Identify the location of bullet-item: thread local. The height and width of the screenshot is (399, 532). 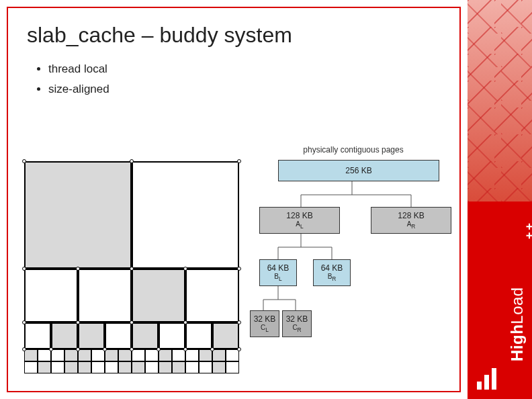
(254, 69).